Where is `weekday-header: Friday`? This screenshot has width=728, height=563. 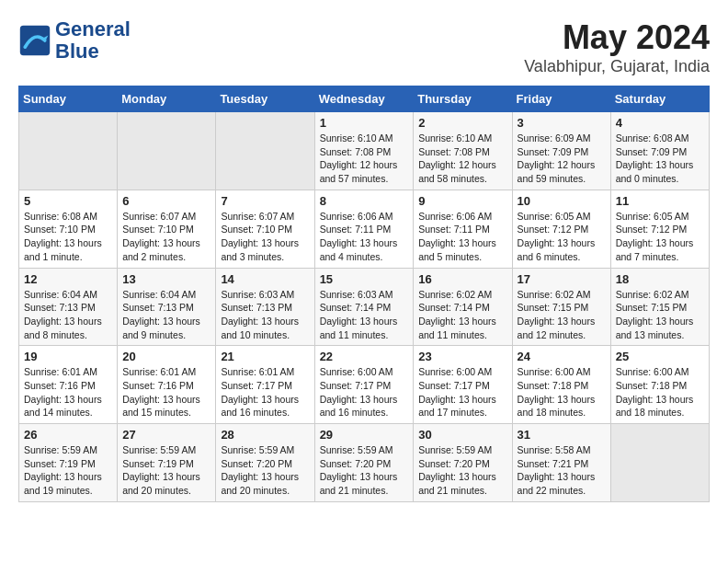
weekday-header: Friday is located at coordinates (561, 99).